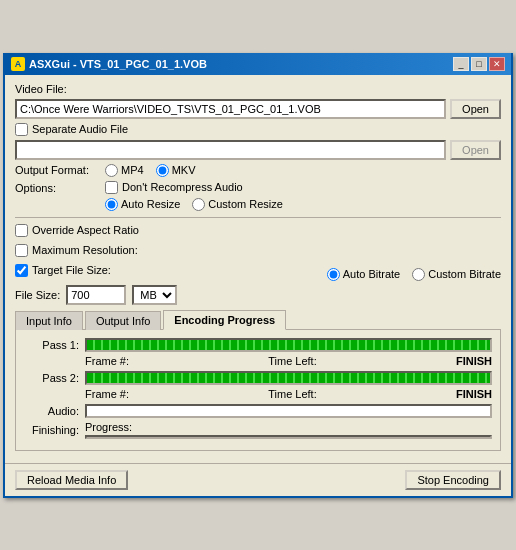  Describe the element at coordinates (72, 480) in the screenshot. I see `reload-media-info-button: Reload Media Info` at that location.